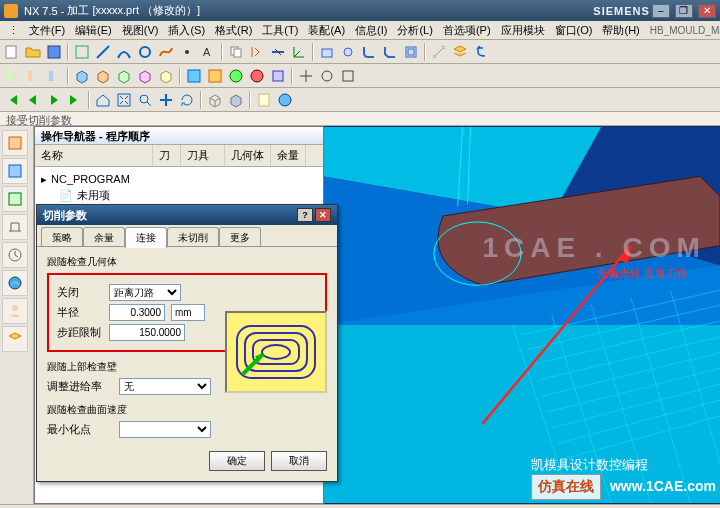 This screenshot has height=508, width=720. What do you see at coordinates (278, 76) in the screenshot?
I see `op-post-icon` at bounding box center [278, 76].